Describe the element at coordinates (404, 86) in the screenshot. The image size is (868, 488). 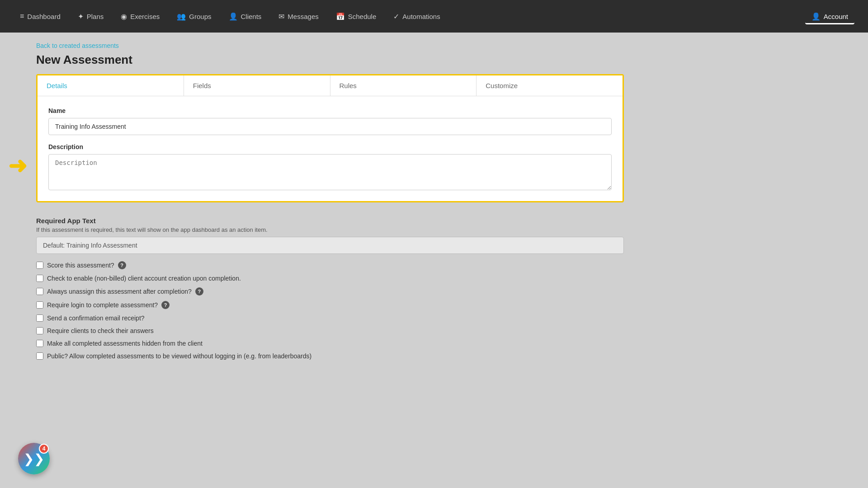
I see `tab-rules: Rules` at that location.